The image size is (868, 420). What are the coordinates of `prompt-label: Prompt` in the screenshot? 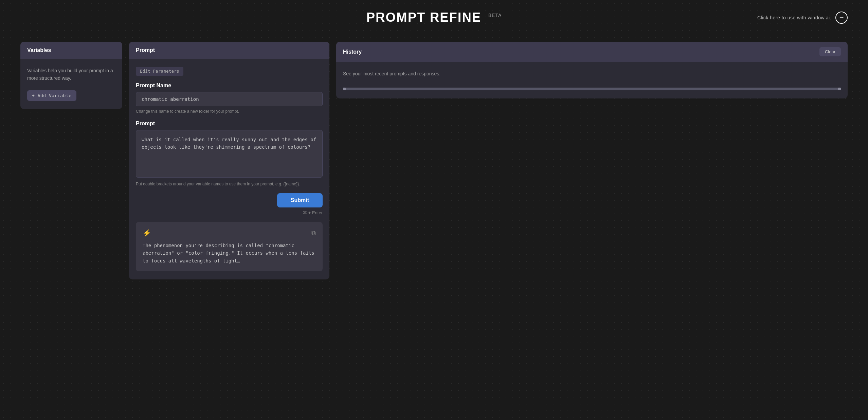 It's located at (229, 124).